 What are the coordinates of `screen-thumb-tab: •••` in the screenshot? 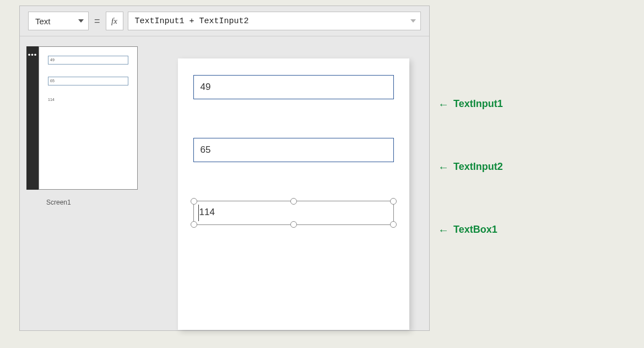 It's located at (33, 118).